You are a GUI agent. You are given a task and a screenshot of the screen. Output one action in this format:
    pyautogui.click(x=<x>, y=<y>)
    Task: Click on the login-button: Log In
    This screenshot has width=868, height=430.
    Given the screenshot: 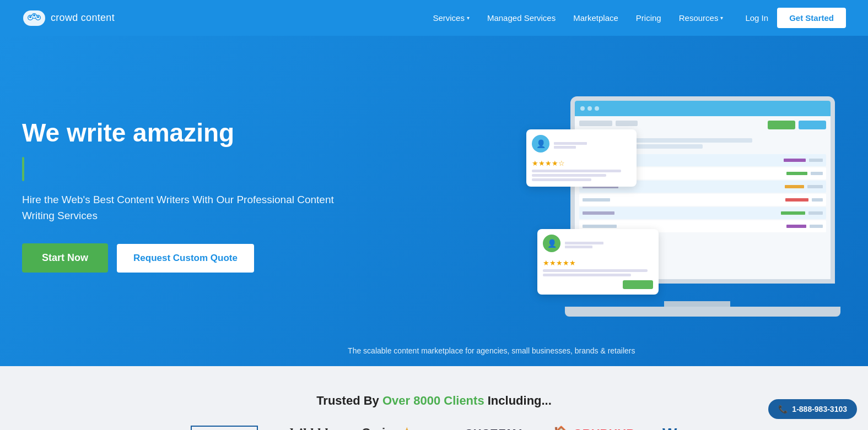 What is the action you would take?
    pyautogui.click(x=757, y=18)
    